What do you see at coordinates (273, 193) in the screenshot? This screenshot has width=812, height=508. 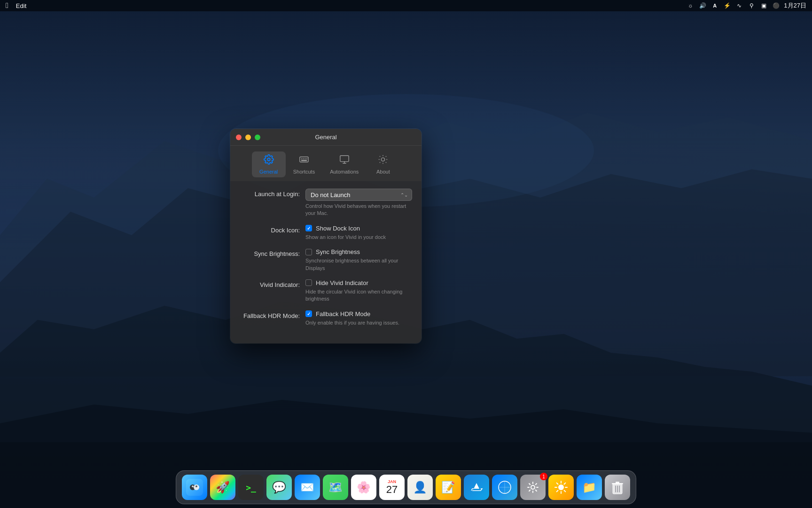 I see `launch-at-login-label: Launch at Login:` at bounding box center [273, 193].